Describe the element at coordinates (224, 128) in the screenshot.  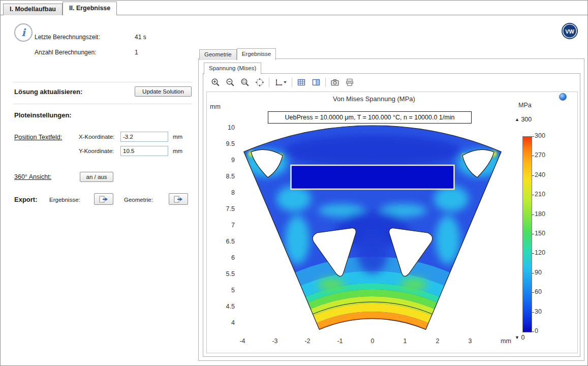
I see `y-tick: 10` at that location.